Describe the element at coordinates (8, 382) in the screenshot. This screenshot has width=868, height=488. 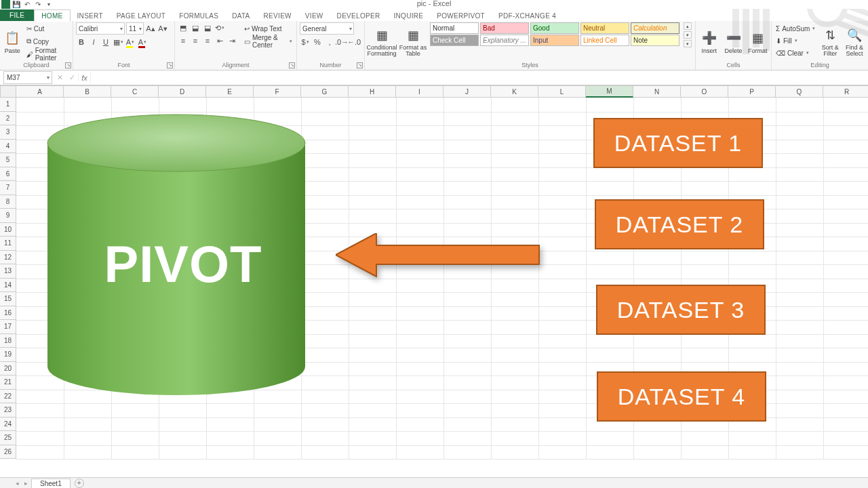
I see `row-header-21: 21` at that location.